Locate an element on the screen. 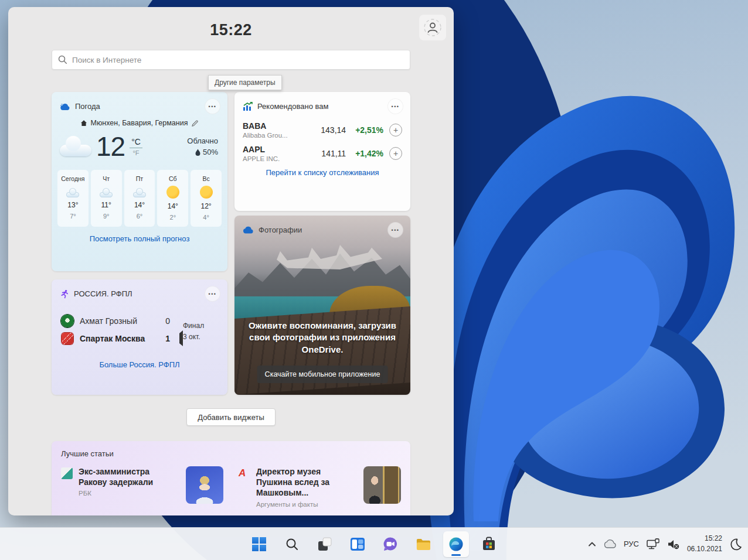 The height and width of the screenshot is (560, 748). person-avatar-icon is located at coordinates (433, 28).